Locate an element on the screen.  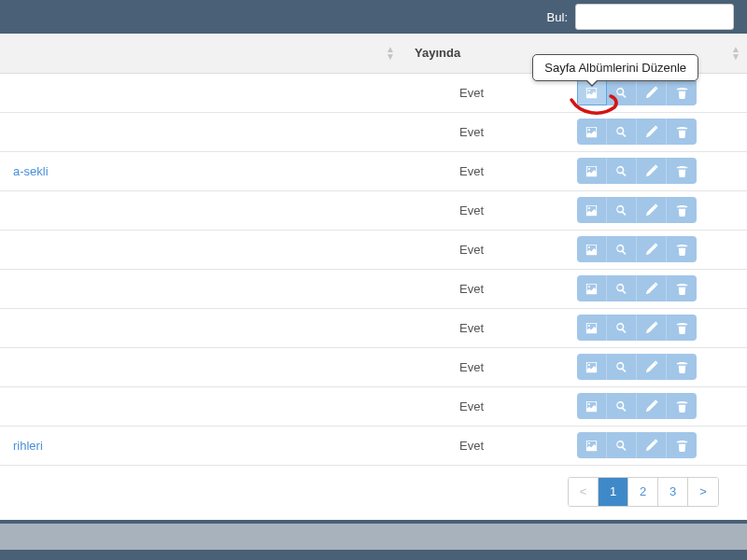
pager-prev: < is located at coordinates (584, 492).